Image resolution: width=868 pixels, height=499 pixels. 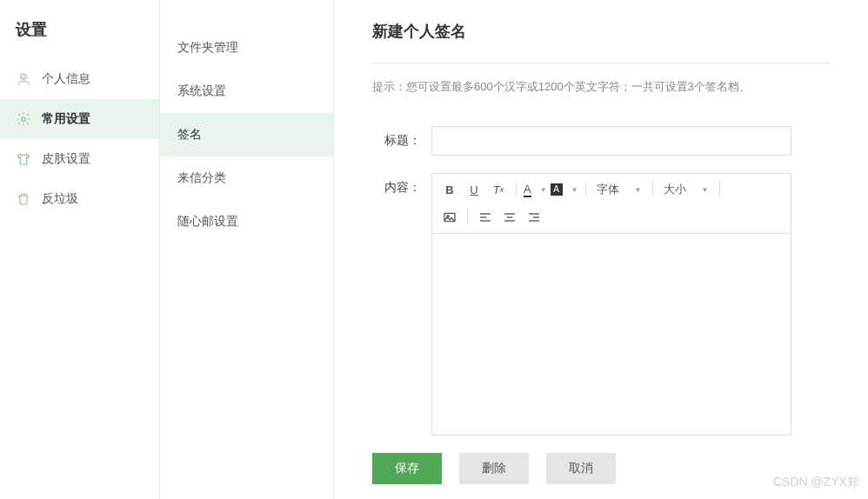 What do you see at coordinates (247, 48) in the screenshot?
I see `subnav-folder-management: 文件夹管理` at bounding box center [247, 48].